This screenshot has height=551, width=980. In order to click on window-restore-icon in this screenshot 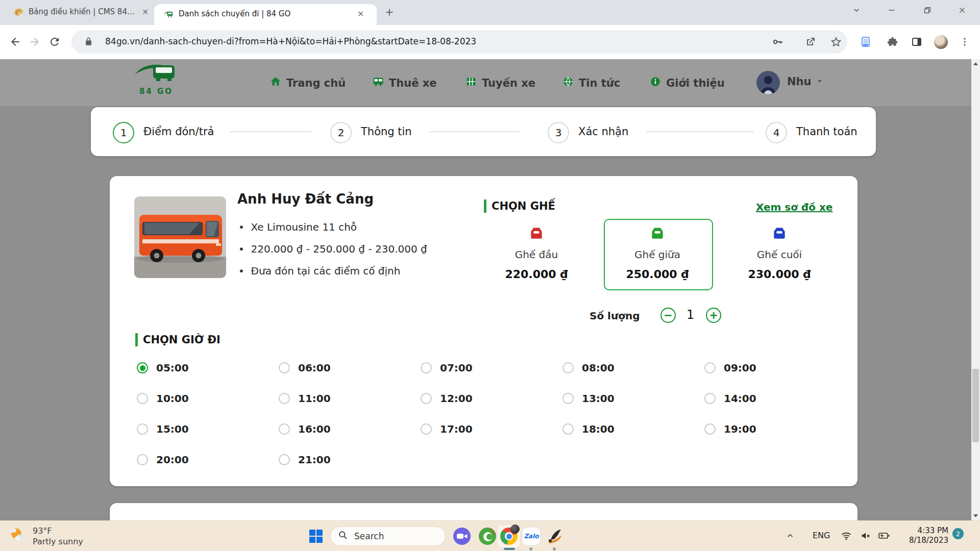, I will do `click(927, 10)`.